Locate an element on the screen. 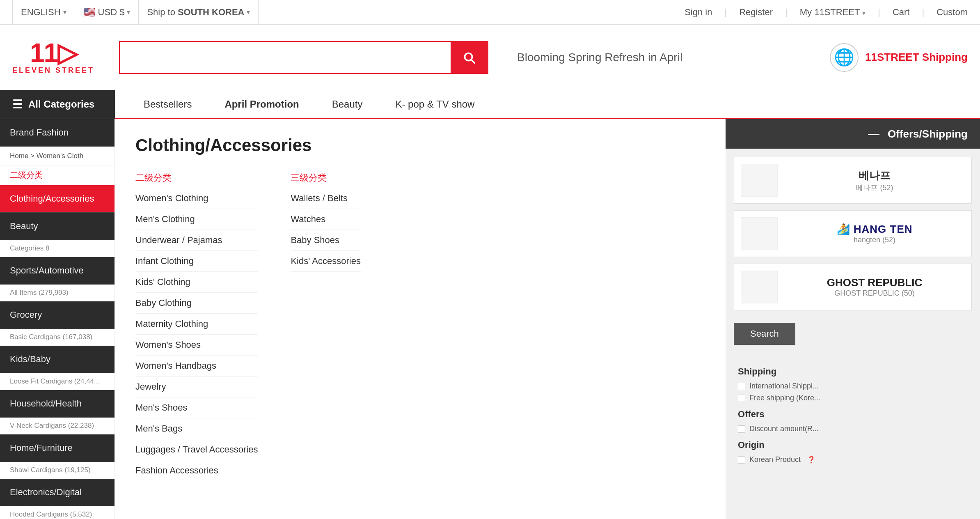 This screenshot has height=519, width=980. nav-item-kpop: K- pop & TV show is located at coordinates (435, 104).